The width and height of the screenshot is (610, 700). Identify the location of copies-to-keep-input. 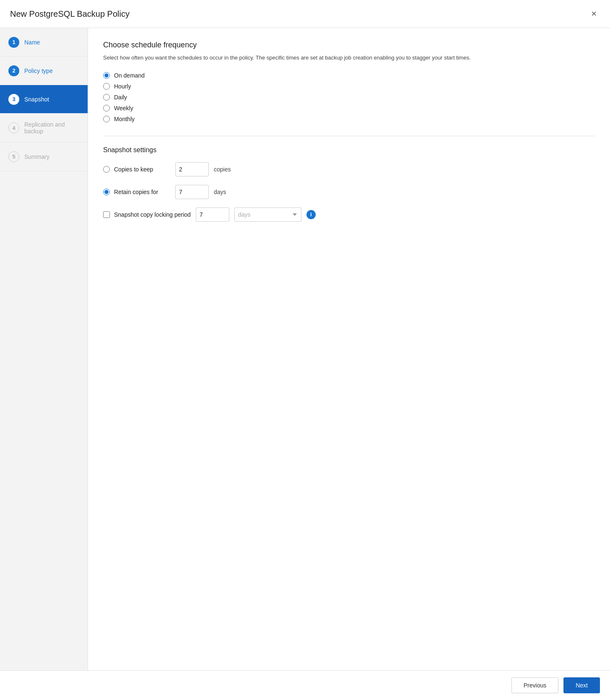
(192, 169).